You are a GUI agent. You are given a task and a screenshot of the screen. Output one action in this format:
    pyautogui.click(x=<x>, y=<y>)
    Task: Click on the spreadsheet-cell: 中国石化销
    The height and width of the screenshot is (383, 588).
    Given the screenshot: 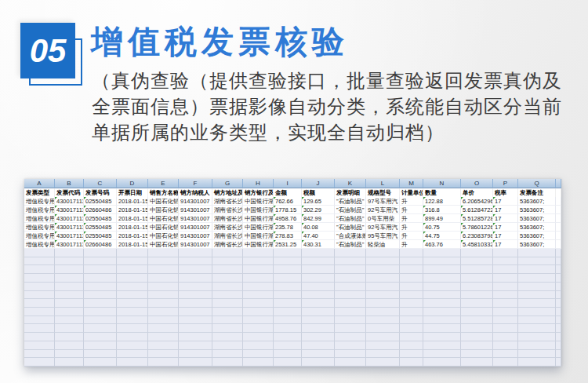 What is the action you would take?
    pyautogui.click(x=163, y=201)
    